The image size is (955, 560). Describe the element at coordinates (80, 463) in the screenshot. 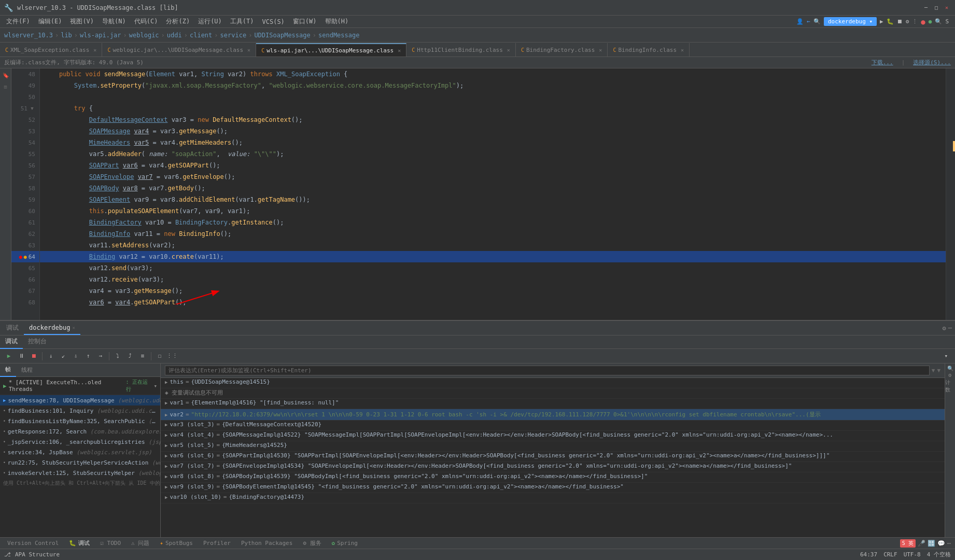

I see `frame-item-6: • run22:75, StubSecurityHelperServiceAct…` at that location.